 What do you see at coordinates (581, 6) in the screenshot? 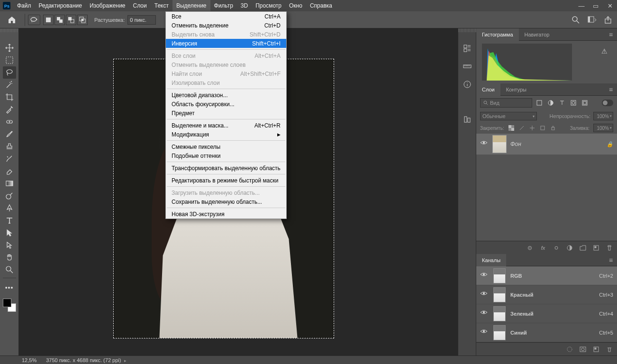
I see `minimize-button: —` at bounding box center [581, 6].